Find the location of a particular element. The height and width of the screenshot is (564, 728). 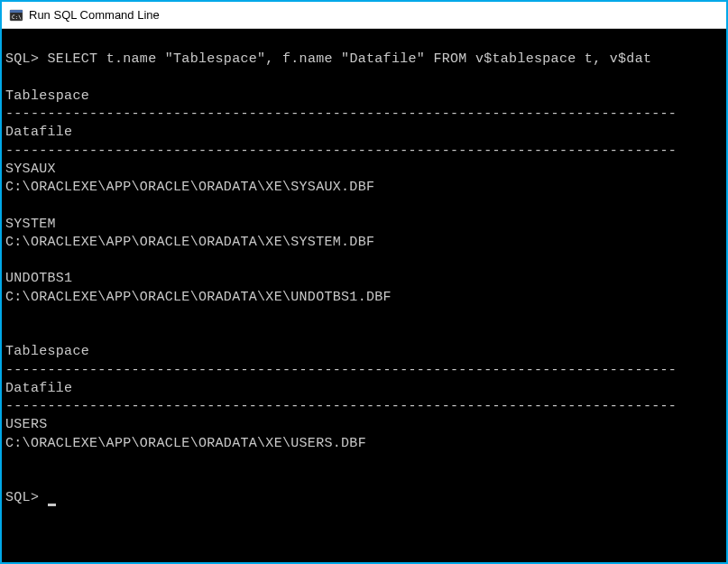

titlebar: C:\ Run SQL Command Line is located at coordinates (364, 15).